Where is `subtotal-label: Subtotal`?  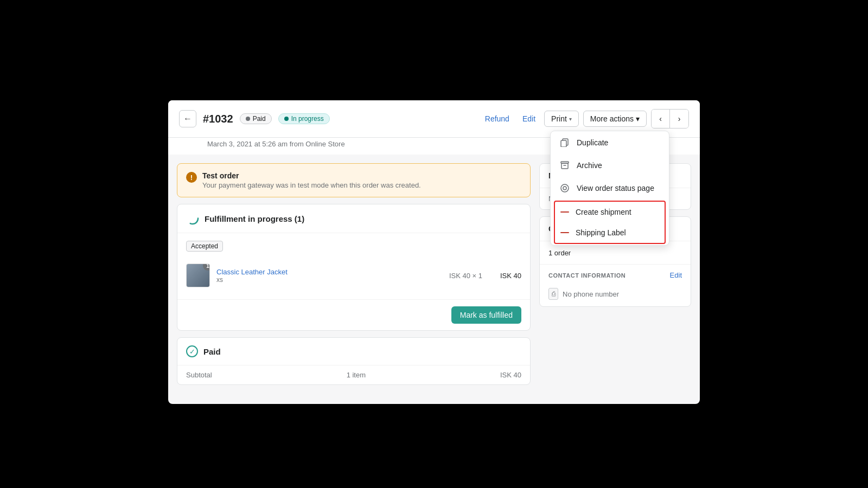
subtotal-label: Subtotal is located at coordinates (199, 375).